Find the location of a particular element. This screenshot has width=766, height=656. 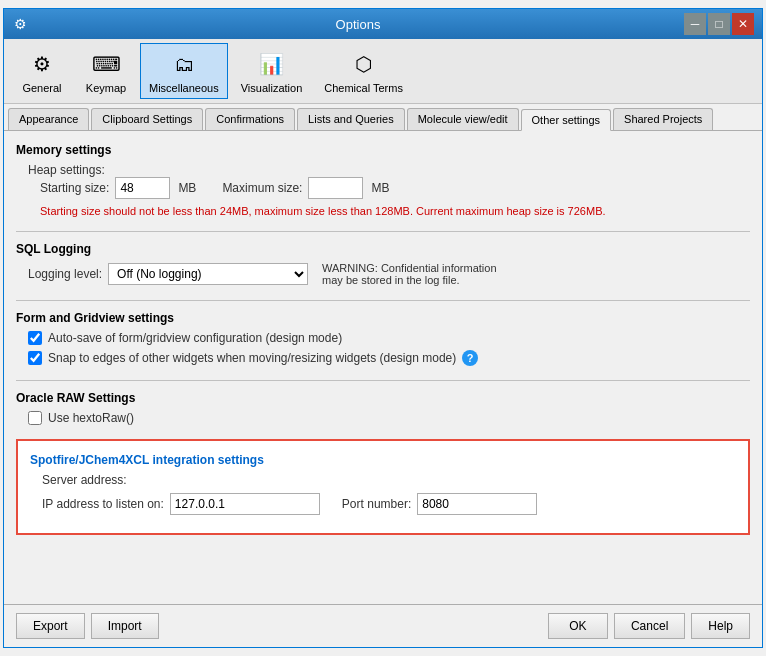

autosave-checkbox is located at coordinates (35, 338).